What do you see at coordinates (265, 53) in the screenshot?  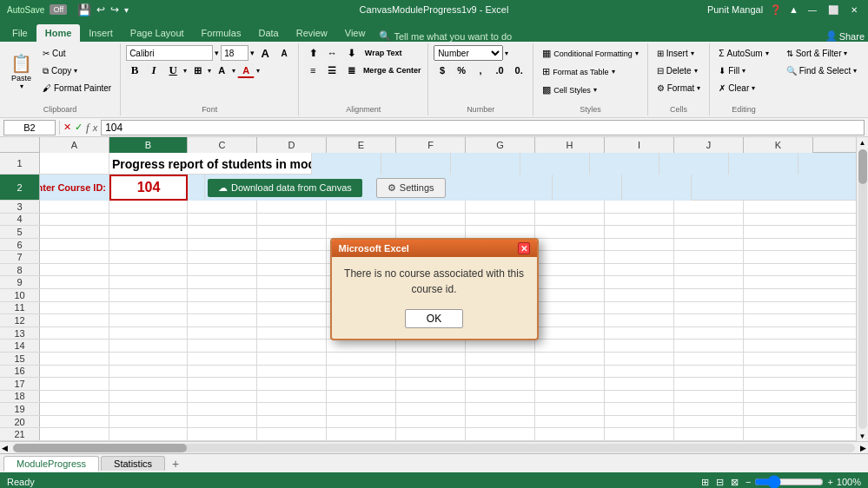 I see `increase-font-btn: A` at bounding box center [265, 53].